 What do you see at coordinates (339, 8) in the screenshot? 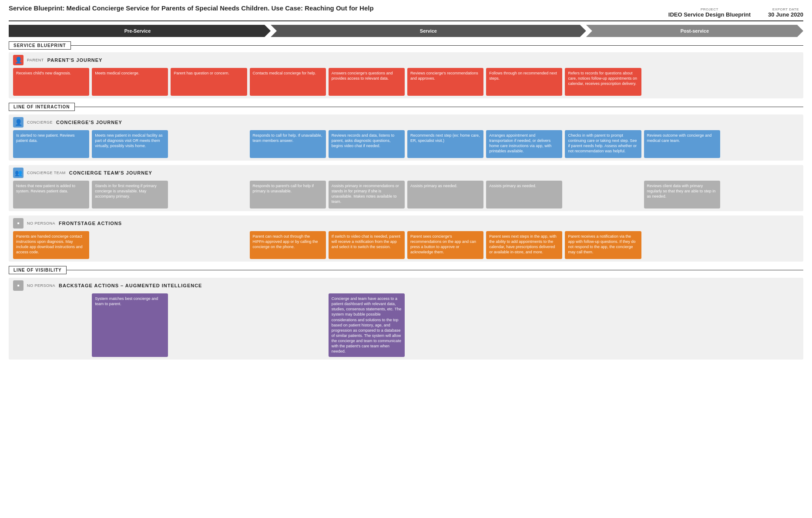
I see `page-title: Service Blueprint: Medical Concierge Ser…` at bounding box center [339, 8].